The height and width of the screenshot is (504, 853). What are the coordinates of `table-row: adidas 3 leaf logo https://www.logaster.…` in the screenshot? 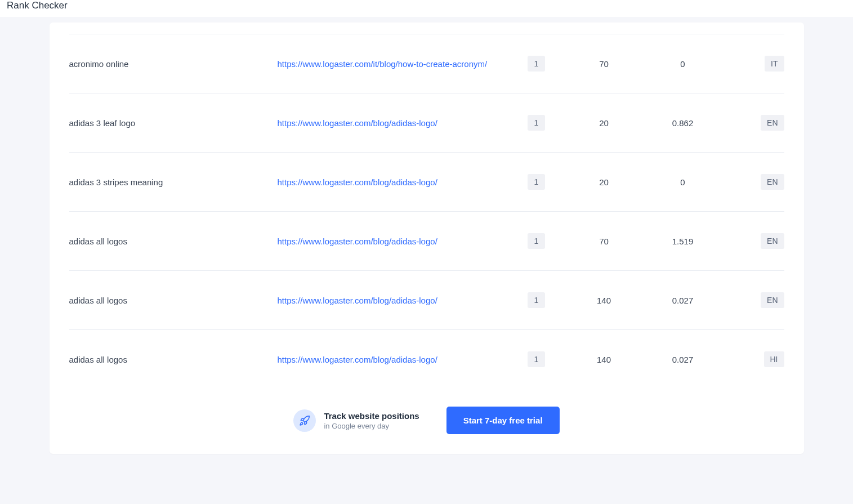 It's located at (427, 123).